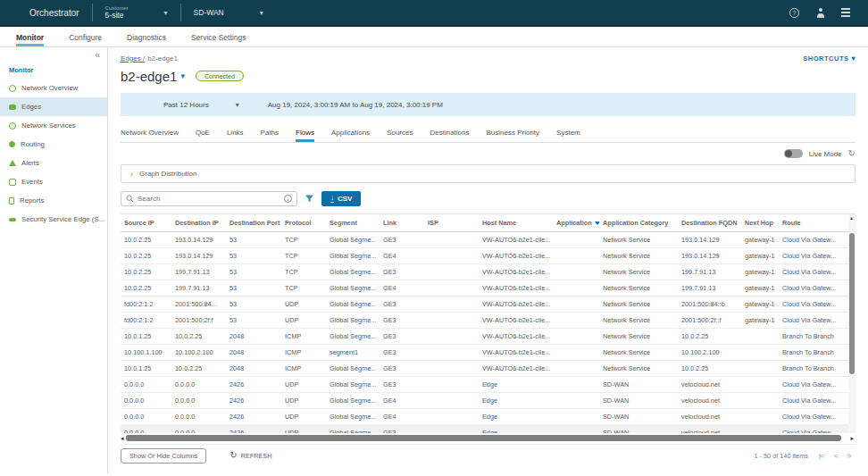 This screenshot has width=868, height=476. I want to click on table-cell: Cloud Via Gatew..., so click(813, 429).